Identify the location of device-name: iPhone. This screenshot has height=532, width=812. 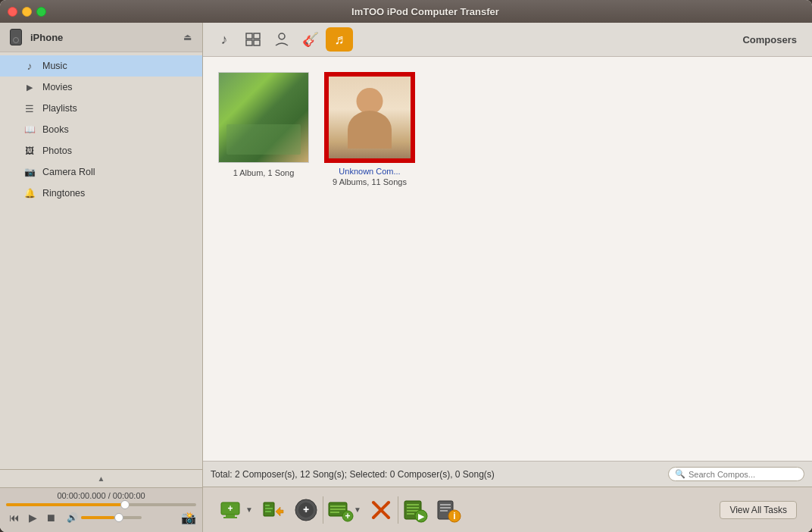
(105, 38).